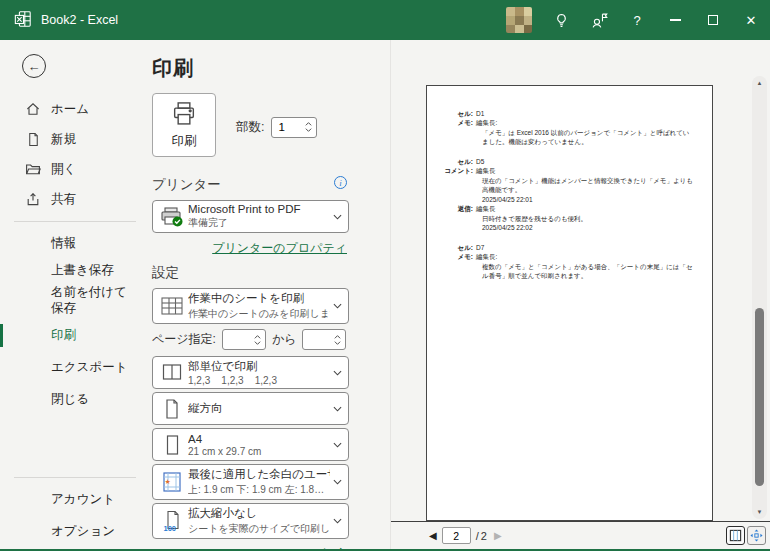 This screenshot has height=551, width=770. I want to click on current-page-input, so click(456, 536).